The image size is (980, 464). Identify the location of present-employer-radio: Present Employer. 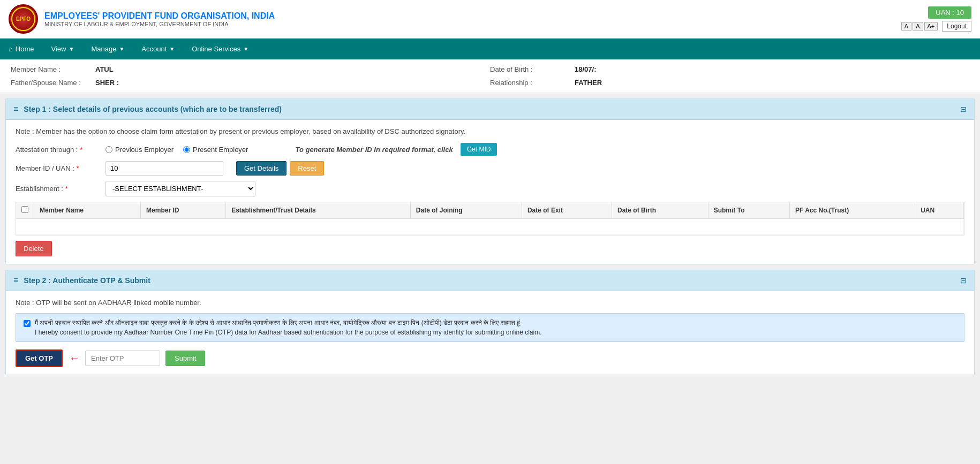
(215, 150).